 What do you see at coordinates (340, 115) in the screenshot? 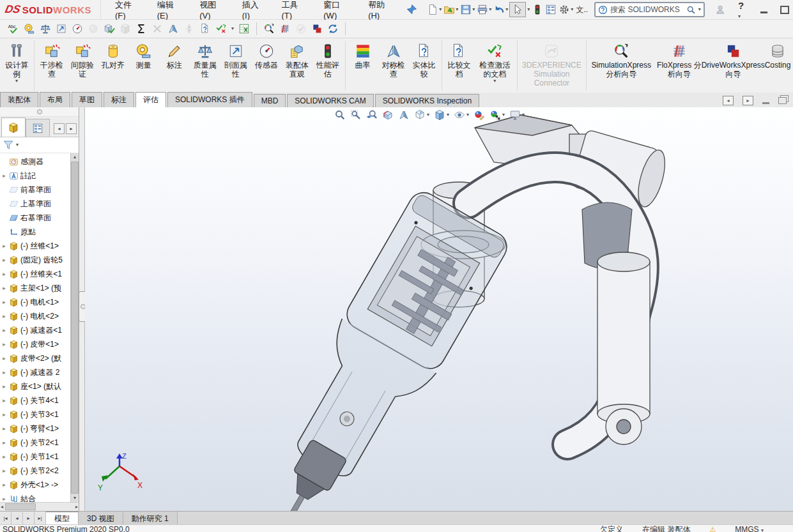
I see `zoom-to-fit-icon` at bounding box center [340, 115].